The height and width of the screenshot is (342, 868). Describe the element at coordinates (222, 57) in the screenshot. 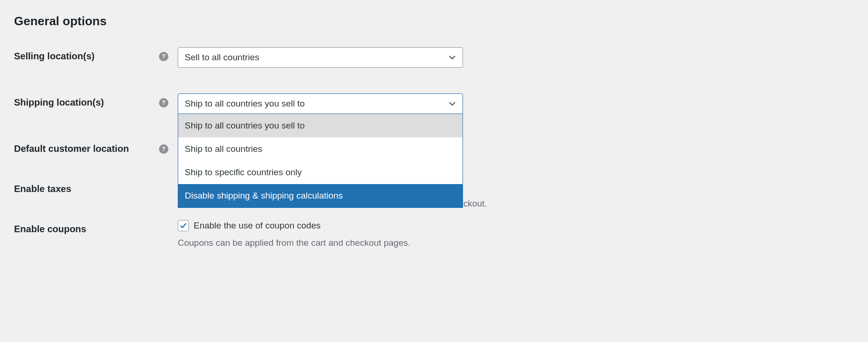

I see `selling-locations-value: Sell to all countries` at that location.